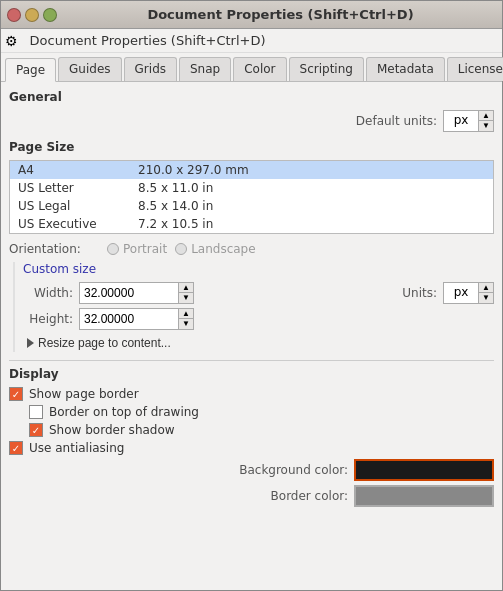 The image size is (503, 591). I want to click on tabs-bar: Page Guides Grids Snap Color Scripting M…, so click(252, 67).